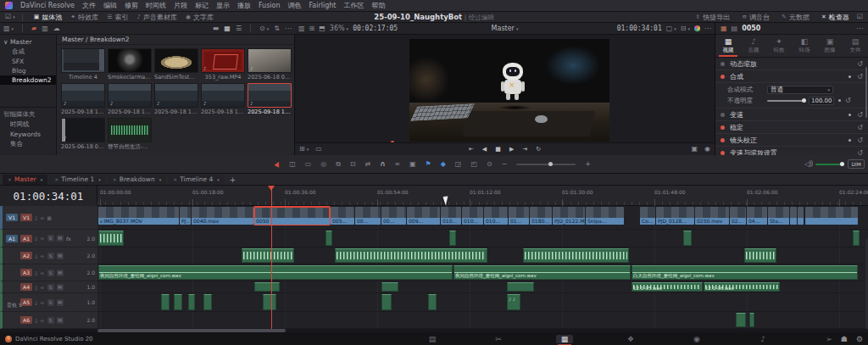  Describe the element at coordinates (809, 164) in the screenshot. I see `audio-monitor-icon: ◁))` at that location.